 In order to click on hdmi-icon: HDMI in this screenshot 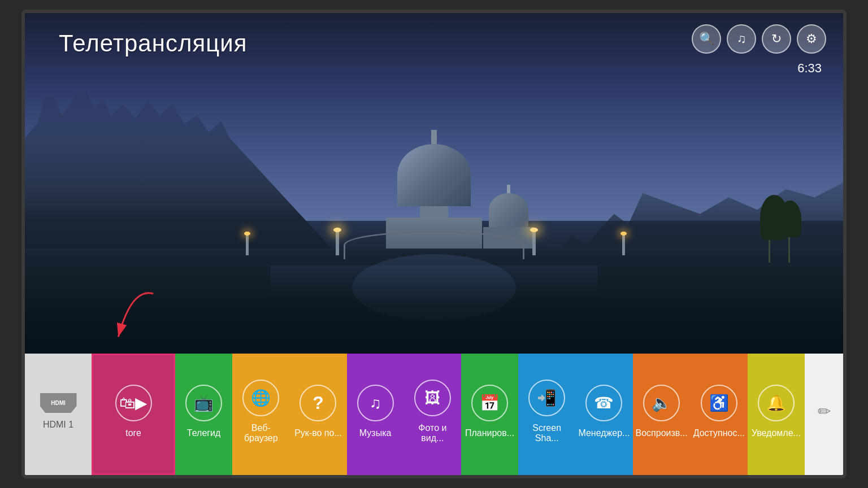, I will do `click(59, 403)`.